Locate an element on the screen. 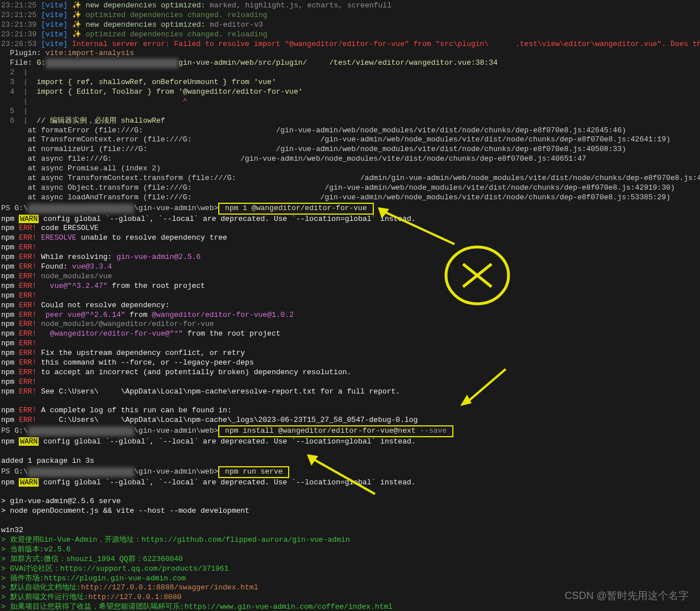 This screenshot has height=611, width=700. info-line: > 插件市场:https://plugin.gin-vue-admin.com is located at coordinates (350, 579).